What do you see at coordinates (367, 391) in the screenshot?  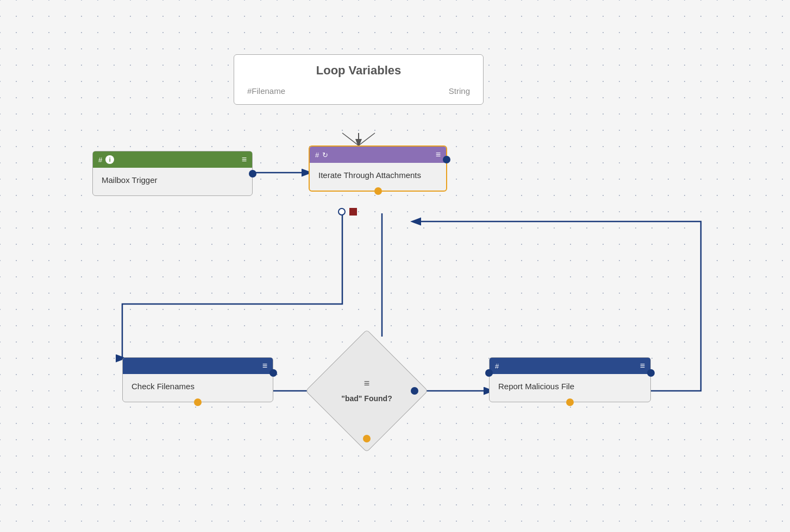 I see `bad-found-diamond-content: ≡ "bad" Found?` at bounding box center [367, 391].